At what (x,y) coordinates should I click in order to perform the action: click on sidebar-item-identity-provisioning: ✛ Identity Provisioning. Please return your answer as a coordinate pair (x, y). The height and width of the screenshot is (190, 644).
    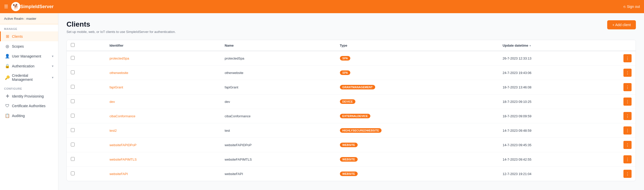
    Looking at the image, I should click on (29, 96).